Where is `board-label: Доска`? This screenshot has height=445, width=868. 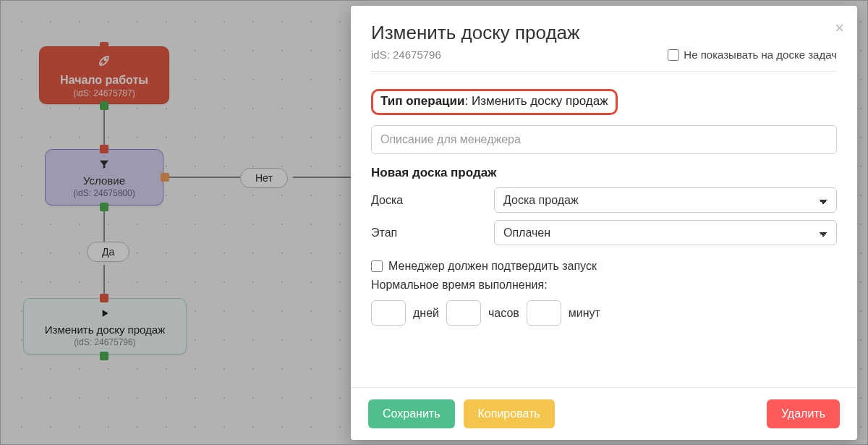 board-label: Доска is located at coordinates (425, 200).